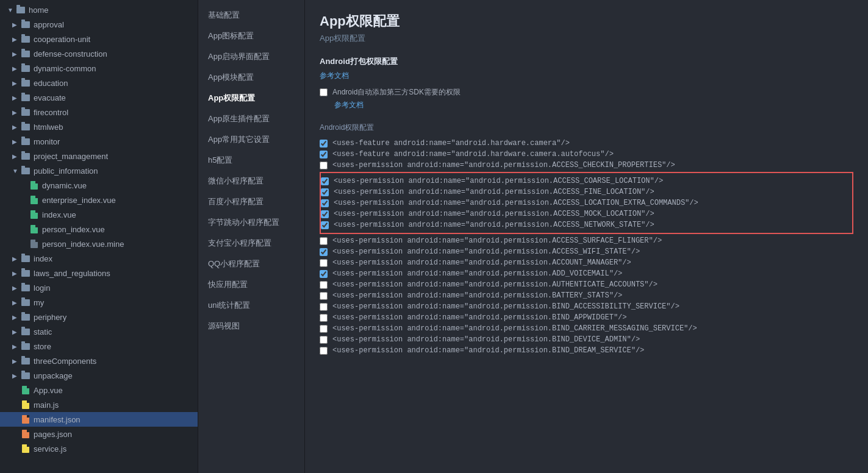 The width and height of the screenshot is (868, 473). Describe the element at coordinates (251, 285) in the screenshot. I see `menu-item-quickapp: 快应用配置` at that location.